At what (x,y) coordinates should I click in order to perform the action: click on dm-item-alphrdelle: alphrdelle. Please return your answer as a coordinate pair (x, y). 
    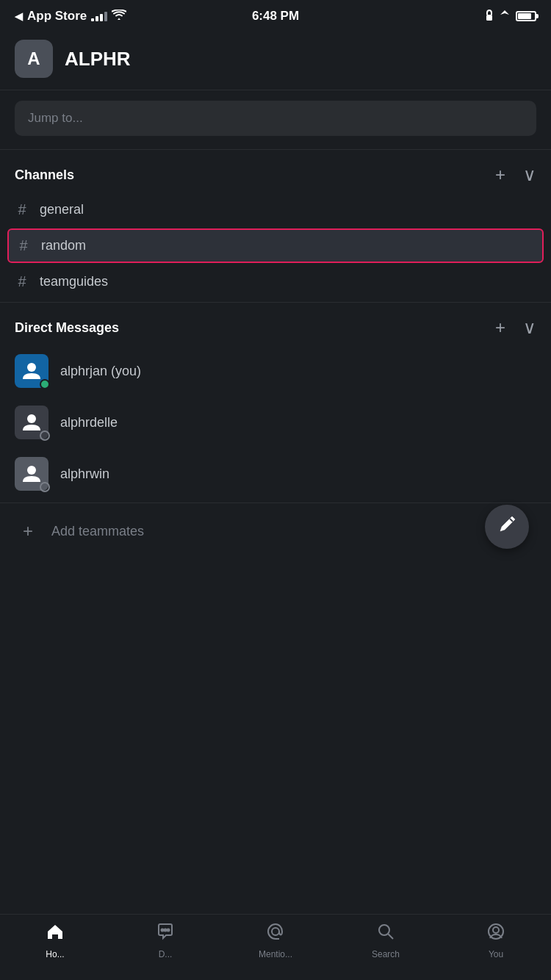
    Looking at the image, I should click on (276, 422).